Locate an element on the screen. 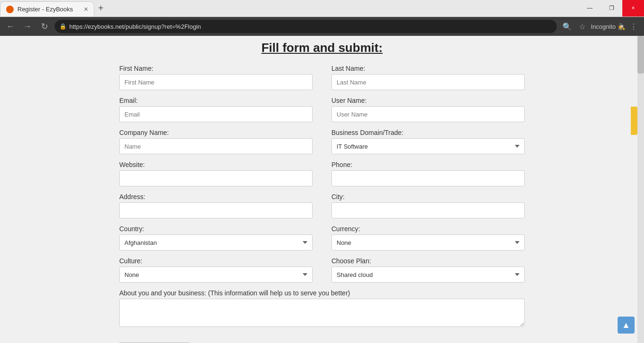  last-name-input is located at coordinates (428, 82).